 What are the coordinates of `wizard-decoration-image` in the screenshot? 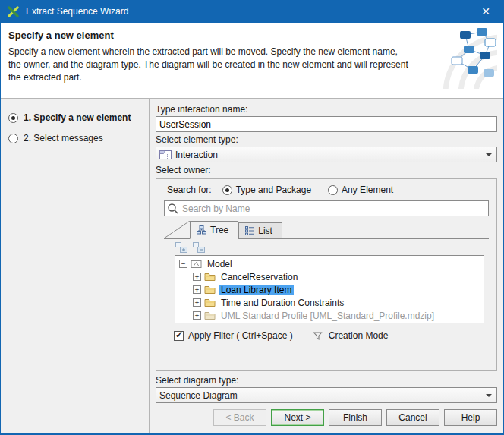 It's located at (457, 59).